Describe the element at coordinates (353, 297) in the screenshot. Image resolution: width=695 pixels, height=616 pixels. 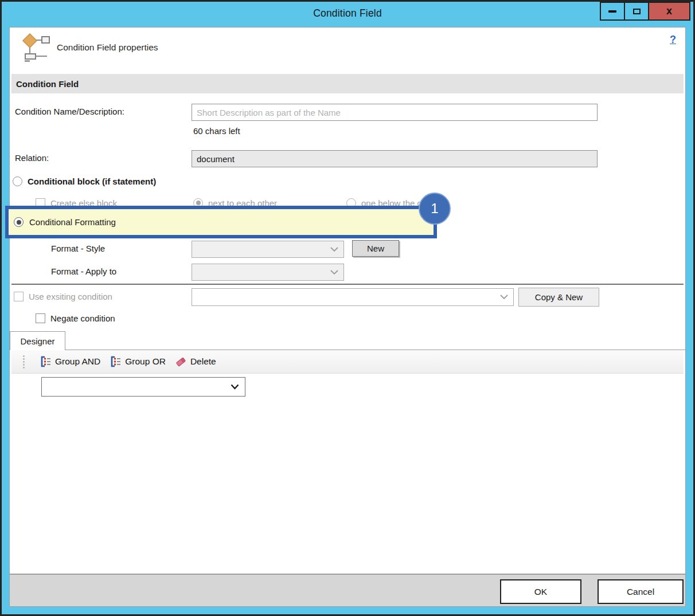
I see `use-existing-dropdown` at that location.